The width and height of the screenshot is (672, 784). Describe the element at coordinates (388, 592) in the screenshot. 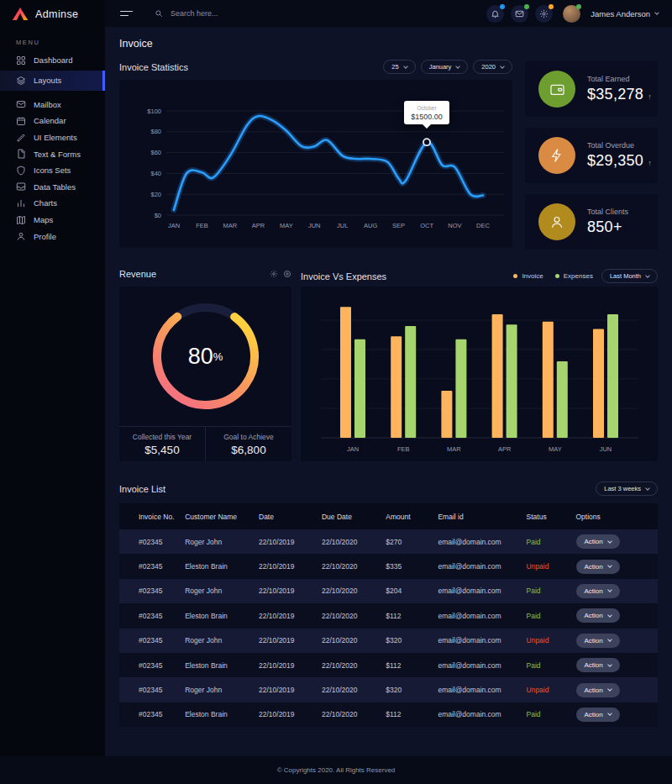

I see `table-row: #02345Roger John22/10/201922/10/2020$204…` at that location.